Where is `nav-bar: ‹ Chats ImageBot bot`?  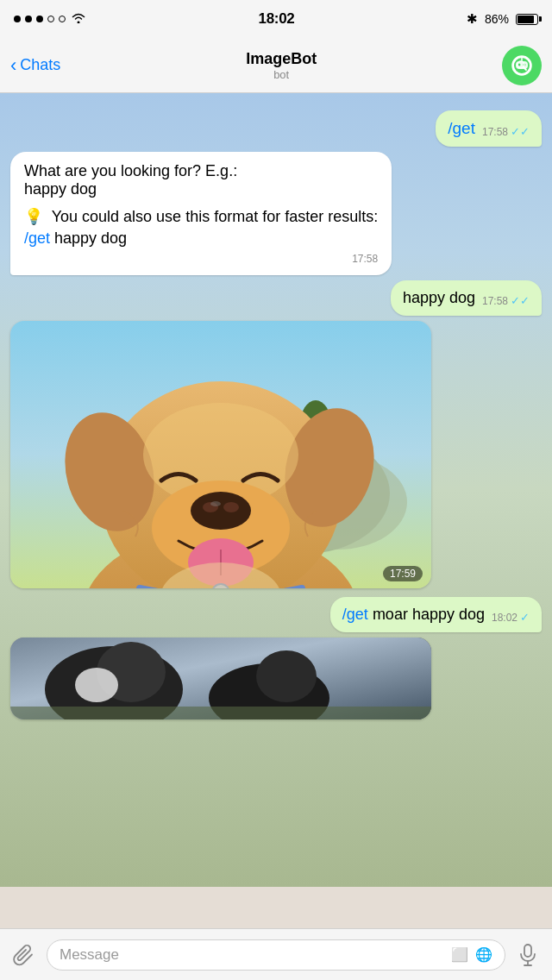
nav-bar: ‹ Chats ImageBot bot is located at coordinates (276, 66).